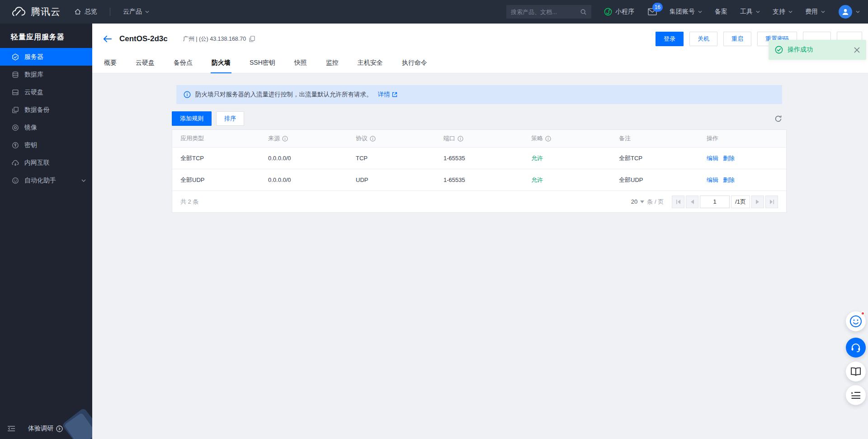 The width and height of the screenshot is (868, 439). Describe the element at coordinates (46, 145) in the screenshot. I see `sidebar-item-ssh-keys: 密钥` at that location.